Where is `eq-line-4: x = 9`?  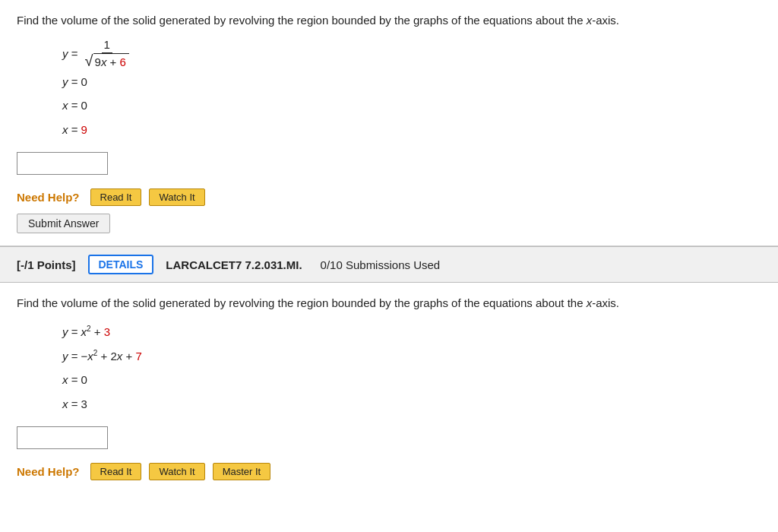 eq-line-4: x = 9 is located at coordinates (412, 130).